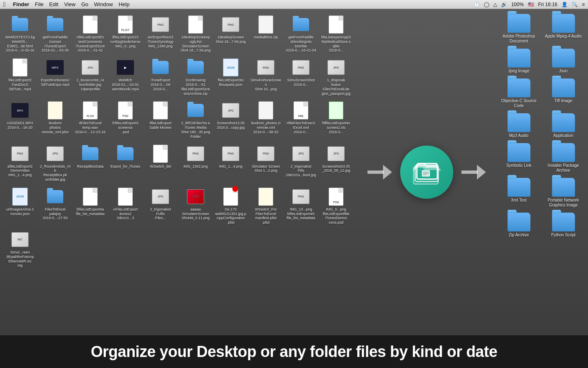 This screenshot has height=368, width=588. What do you see at coordinates (336, 206) in the screenshot?
I see `list-item: PSD IMG_0...pngfileListExportfilteiTunes…` at bounding box center [336, 206].